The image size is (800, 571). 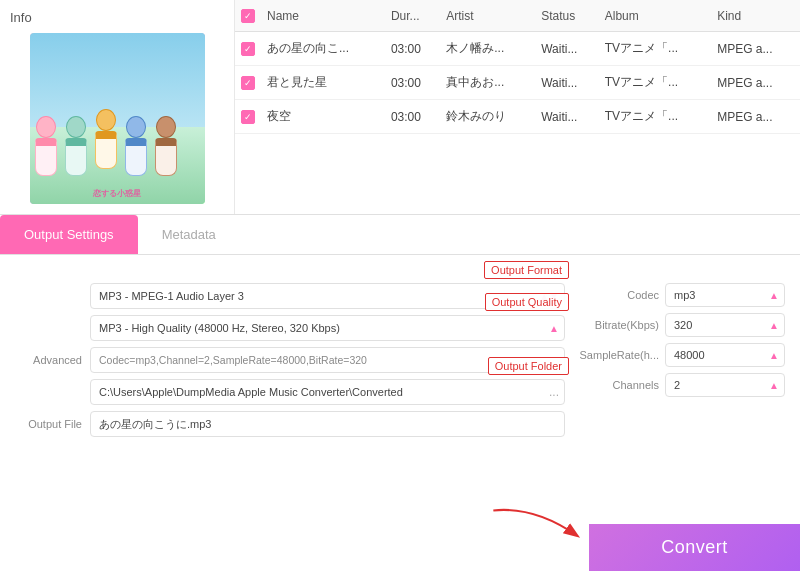 I want to click on row3-duration: 03:00, so click(x=412, y=117).